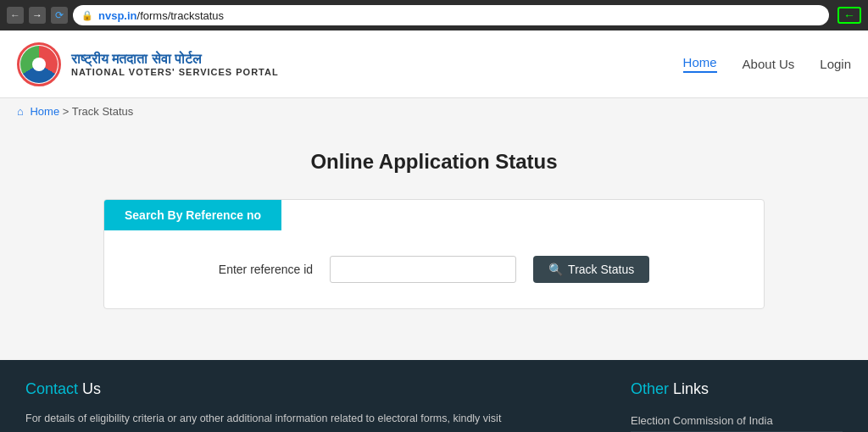 The height and width of the screenshot is (432, 868). I want to click on track-button-label: Track Status, so click(601, 269).